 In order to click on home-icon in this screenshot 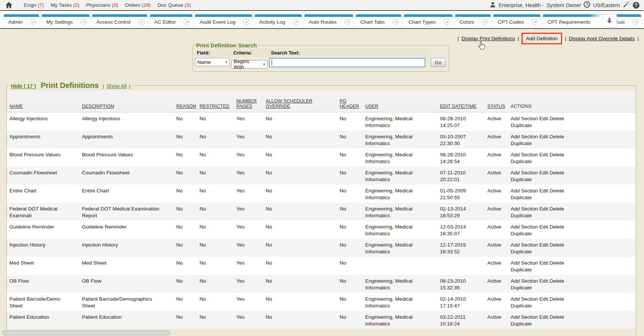, I will do `click(9, 5)`.